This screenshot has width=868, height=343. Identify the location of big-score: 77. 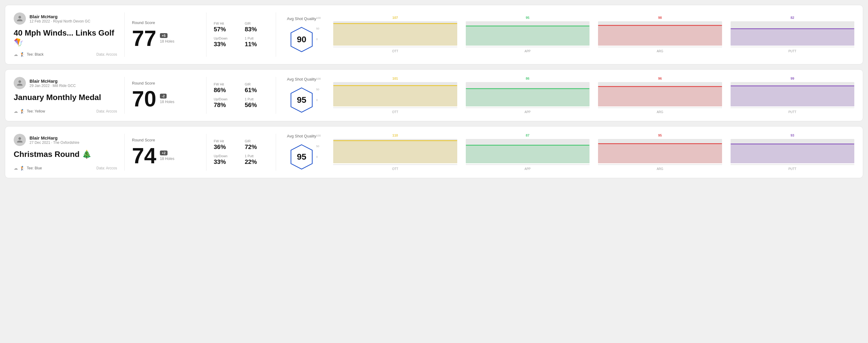
(144, 38).